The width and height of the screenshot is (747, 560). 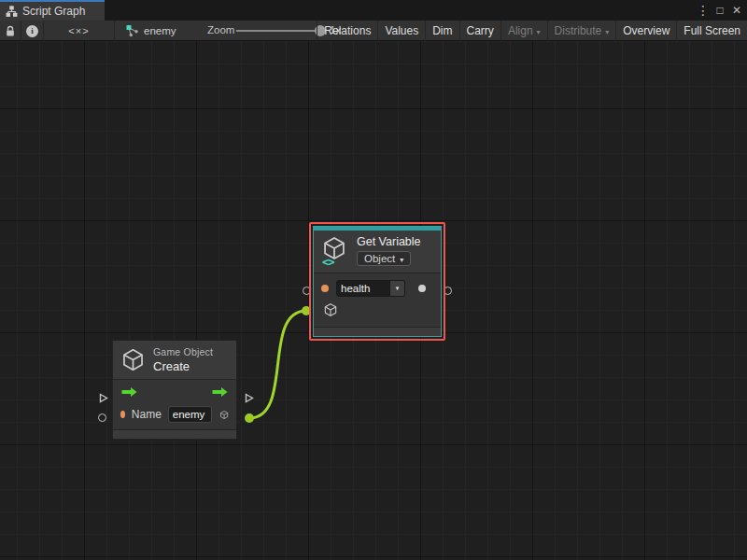 I want to click on info-button: i, so click(x=33, y=31).